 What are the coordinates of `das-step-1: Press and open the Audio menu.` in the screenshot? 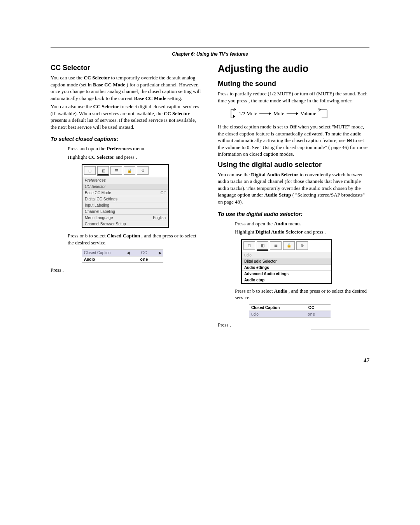 It's located at (294, 224).